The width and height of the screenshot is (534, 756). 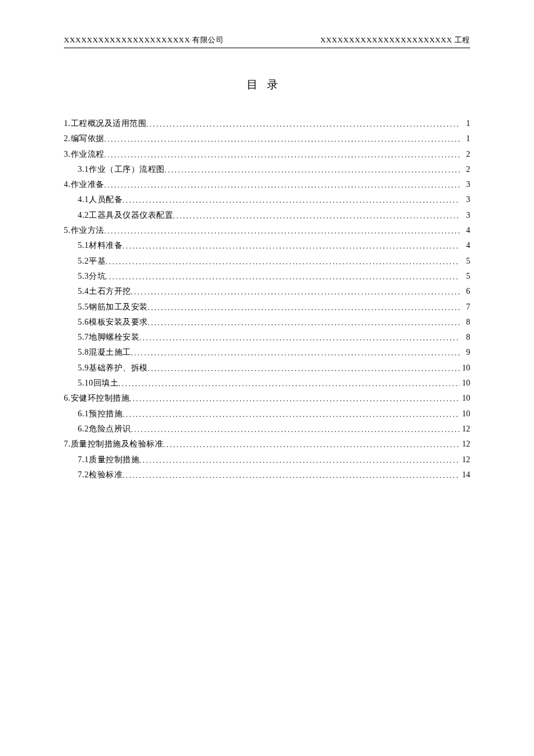 I want to click on toc-entry-number: 4., so click(x=67, y=185).